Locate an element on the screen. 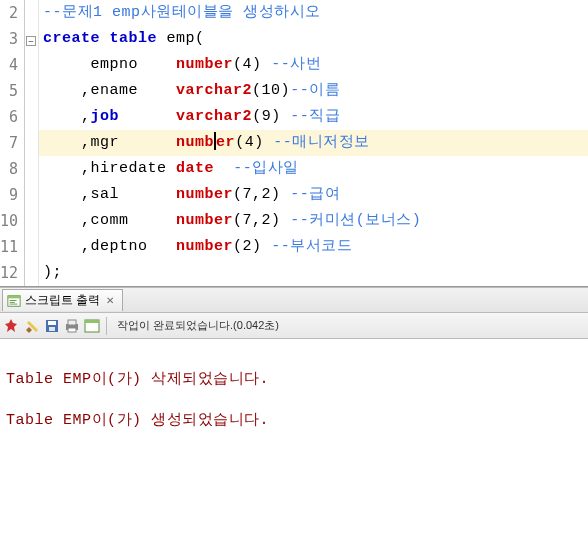 This screenshot has height=541, width=588. code-line: ,sal number(7,2) --급여 is located at coordinates (314, 195).